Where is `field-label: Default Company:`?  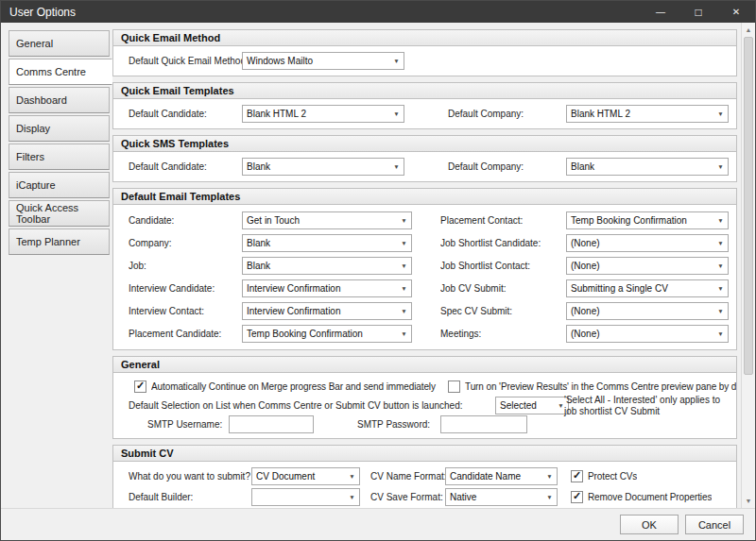
field-label: Default Company: is located at coordinates (497, 166).